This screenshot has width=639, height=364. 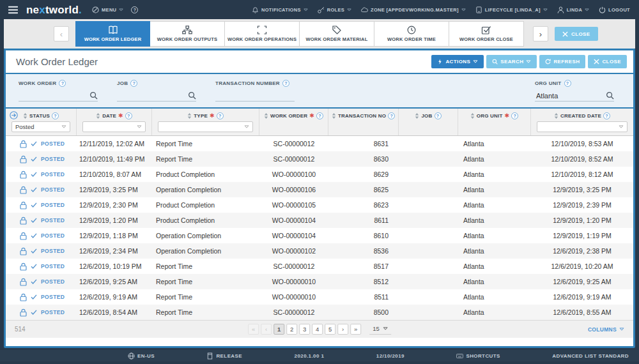 What do you see at coordinates (582, 126) in the screenshot?
I see `created-date-filter-dropdown` at bounding box center [582, 126].